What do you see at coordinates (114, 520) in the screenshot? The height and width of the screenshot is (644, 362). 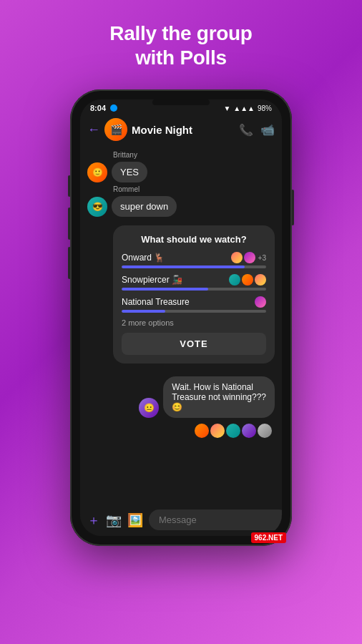 I see `camera-icon: 📷` at bounding box center [114, 520].